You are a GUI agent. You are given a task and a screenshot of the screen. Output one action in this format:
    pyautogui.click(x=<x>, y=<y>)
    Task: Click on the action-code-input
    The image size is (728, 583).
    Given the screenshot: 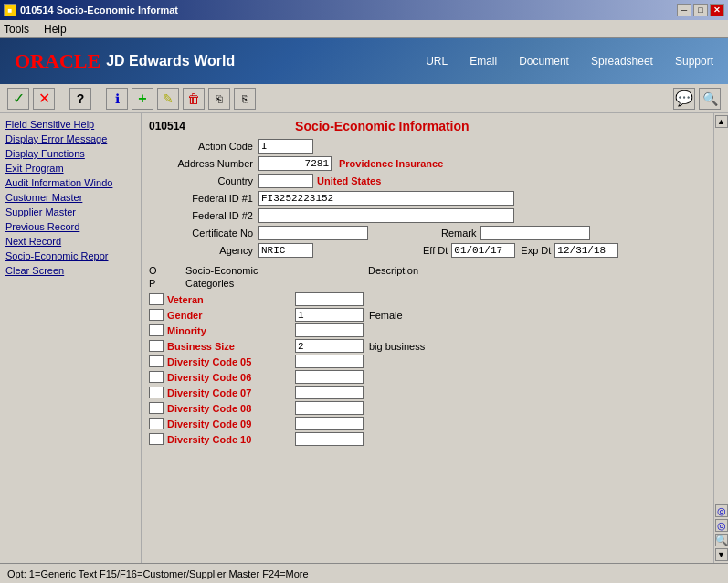 What is the action you would take?
    pyautogui.click(x=286, y=146)
    